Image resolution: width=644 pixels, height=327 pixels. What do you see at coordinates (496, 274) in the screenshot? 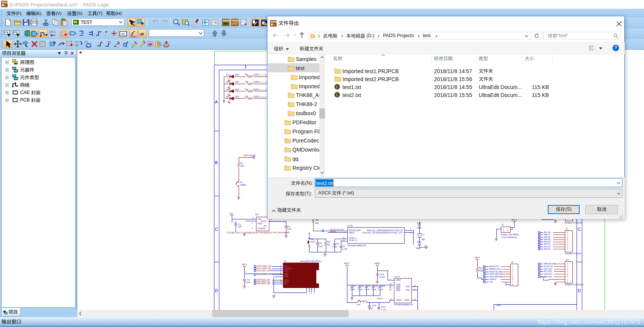
I see `svg-text: PA14-GRN-P4` at bounding box center [496, 274].